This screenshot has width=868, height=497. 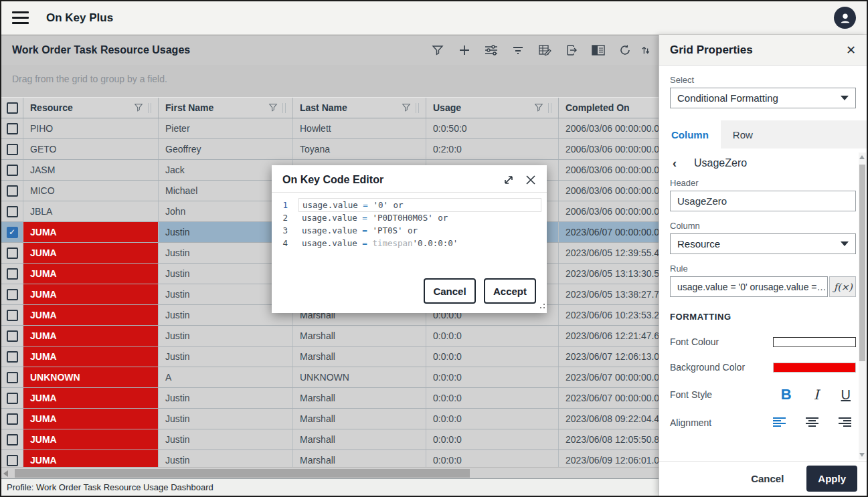 What do you see at coordinates (493, 108) in the screenshot?
I see `column-header-usage: Usage` at bounding box center [493, 108].